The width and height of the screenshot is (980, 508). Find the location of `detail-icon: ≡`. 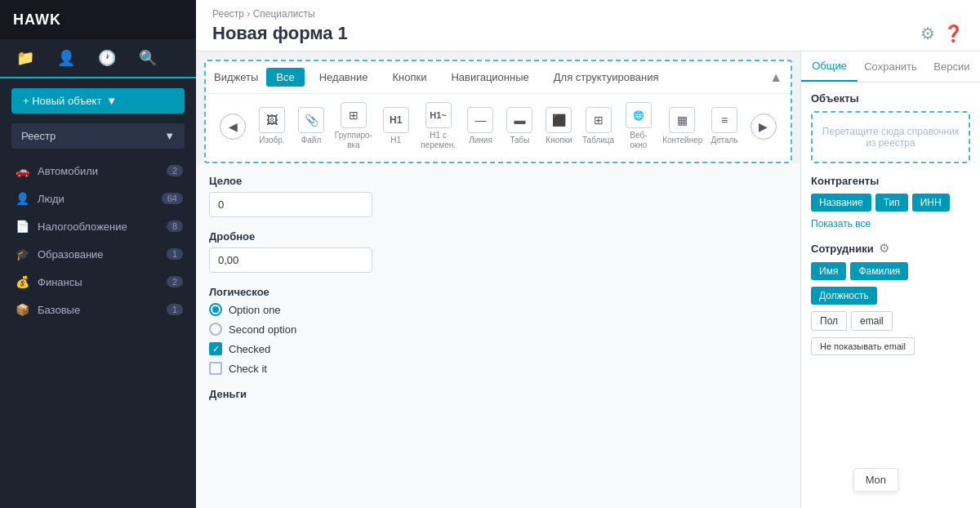

detail-icon: ≡ is located at coordinates (724, 120).